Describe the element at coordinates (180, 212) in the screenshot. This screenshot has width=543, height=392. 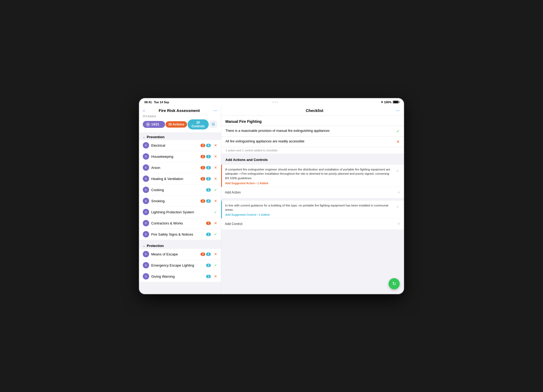
I see `list-item: C Lightning Protection System ✓` at that location.